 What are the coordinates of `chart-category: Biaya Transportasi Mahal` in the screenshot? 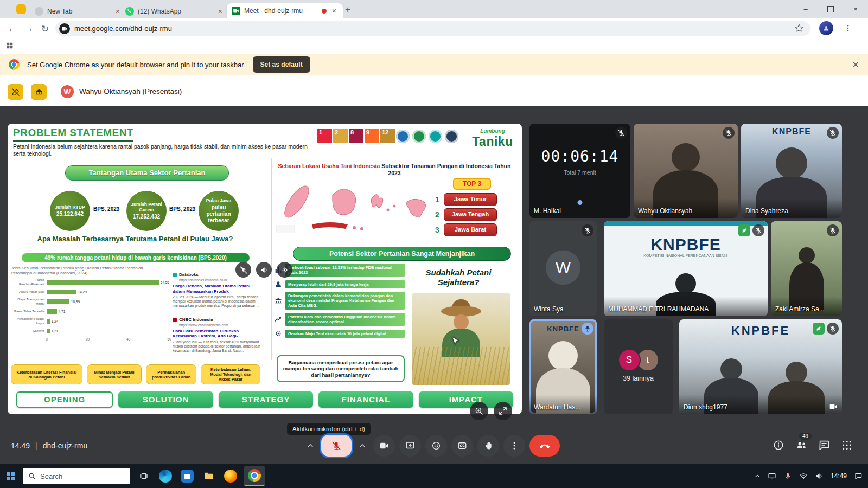 It's located at (29, 301).